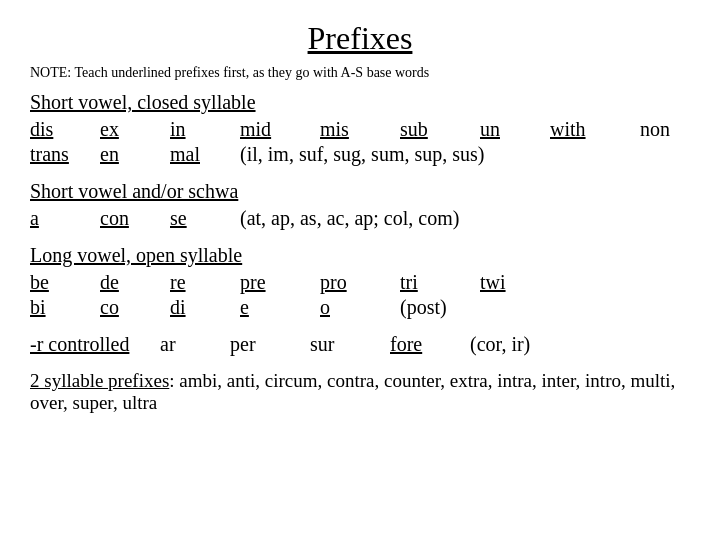 The width and height of the screenshot is (720, 540). What do you see at coordinates (360, 344) in the screenshot?
I see `row-r-controlled: -r controlled ar per sur fore (cor, ir)` at bounding box center [360, 344].